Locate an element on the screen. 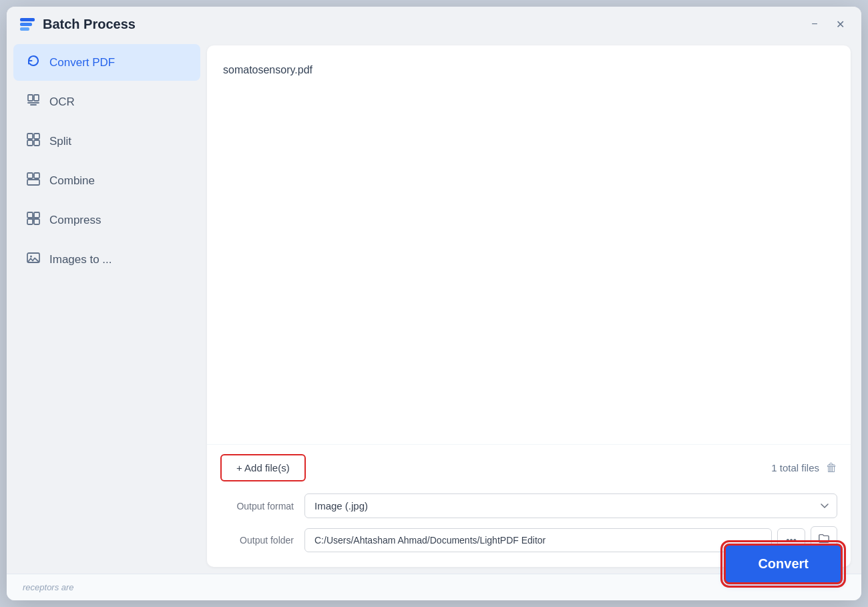 The width and height of the screenshot is (868, 607). app-icon is located at coordinates (27, 24).